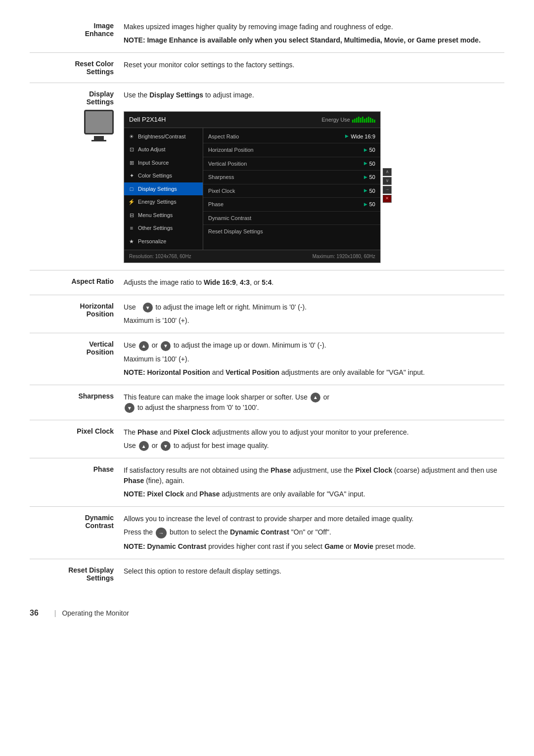  What do you see at coordinates (144, 346) in the screenshot?
I see `up-circle-icon: ▲` at bounding box center [144, 346].